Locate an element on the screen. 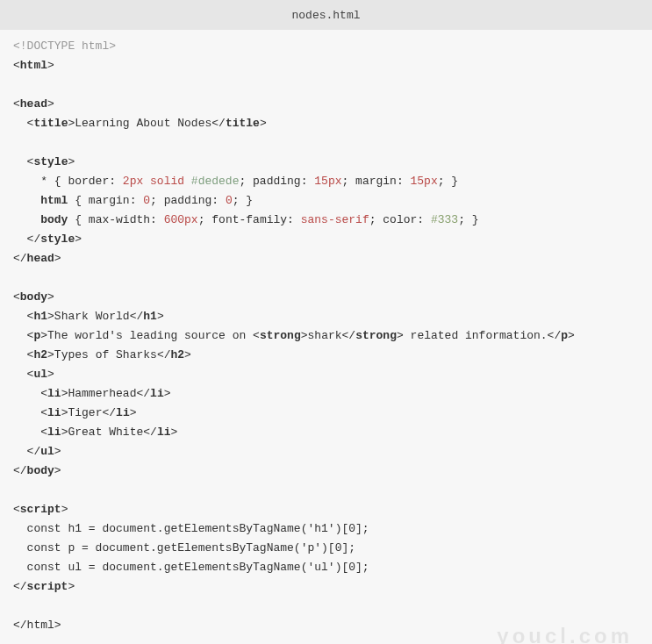 The width and height of the screenshot is (652, 644). code-line: const ul = document.getElementsByTagName… is located at coordinates (326, 568).